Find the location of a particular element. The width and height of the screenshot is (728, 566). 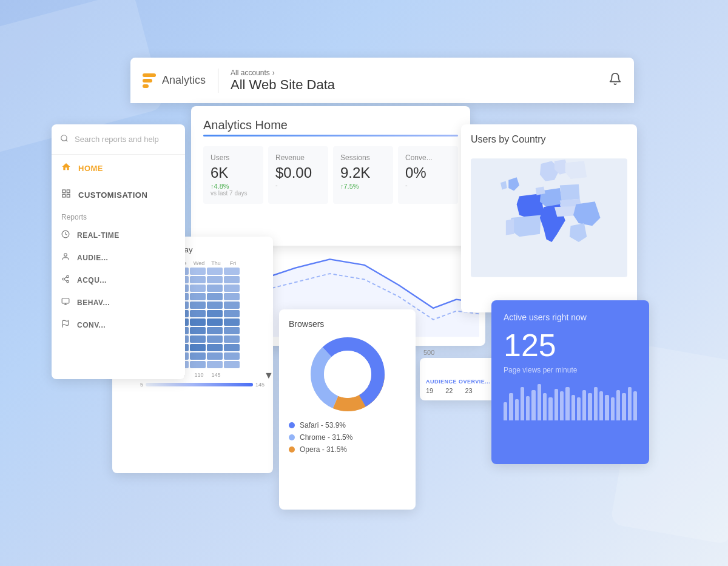

logo-bar-top is located at coordinates (149, 75).